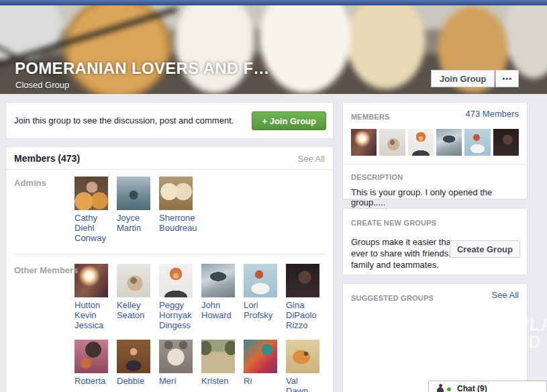  What do you see at coordinates (200, 328) in the screenshot?
I see `other-members-grid: Hutton Kevin Jessica Kelley Seaton Peggy…` at bounding box center [200, 328].